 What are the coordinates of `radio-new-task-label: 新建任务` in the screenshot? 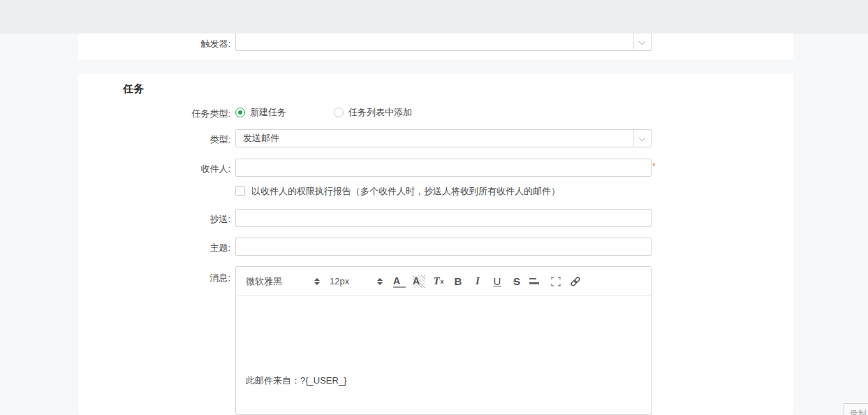 It's located at (268, 112).